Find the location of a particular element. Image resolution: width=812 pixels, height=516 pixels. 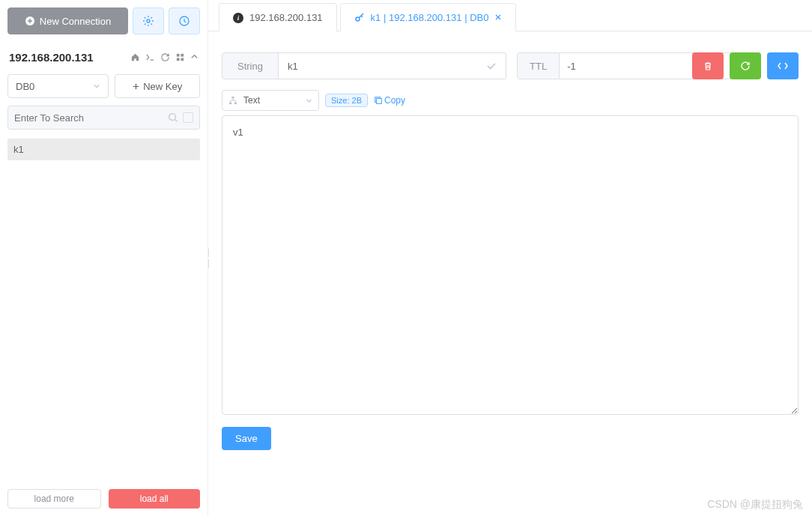

save-button: Save is located at coordinates (246, 439).